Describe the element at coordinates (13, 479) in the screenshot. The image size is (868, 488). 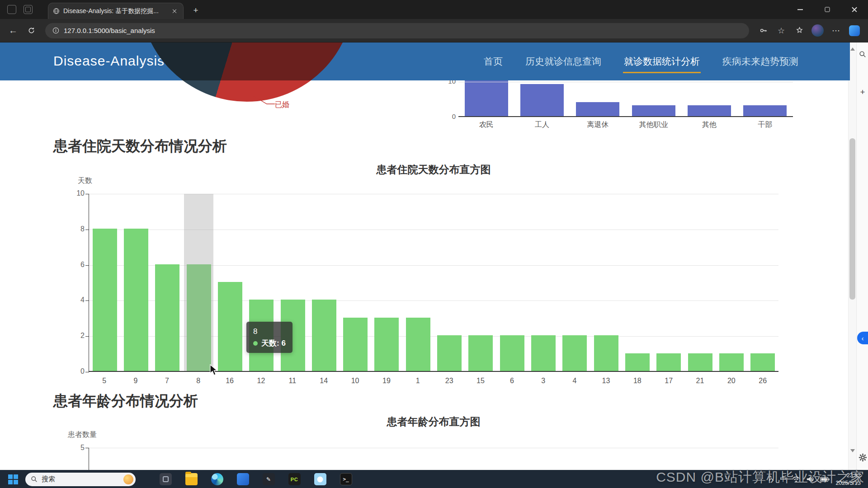
I see `start-button` at that location.